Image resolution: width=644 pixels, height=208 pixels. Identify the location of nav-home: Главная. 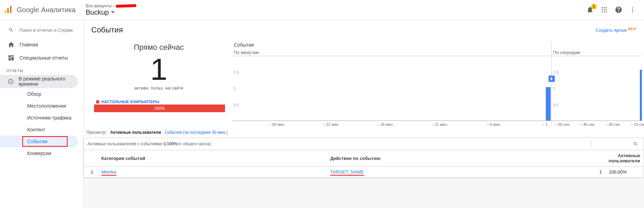
(42, 45).